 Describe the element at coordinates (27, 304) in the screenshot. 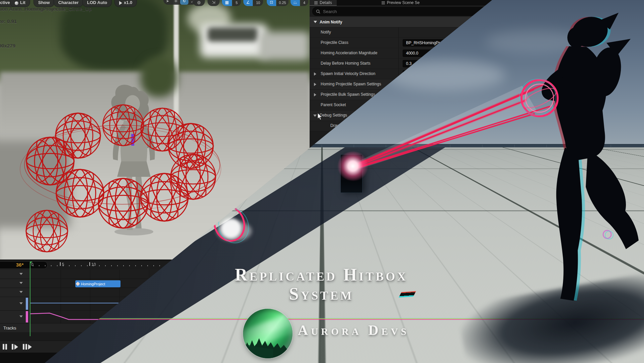

I see `curve-color-bar-blue` at that location.